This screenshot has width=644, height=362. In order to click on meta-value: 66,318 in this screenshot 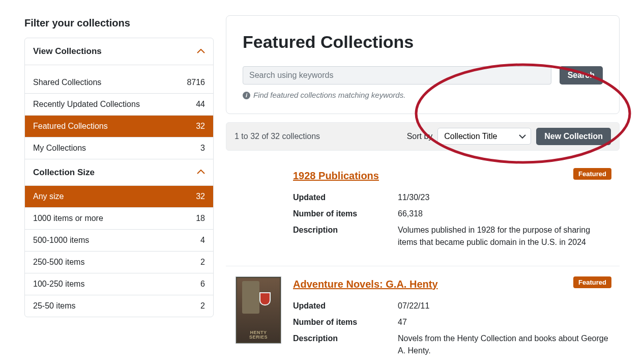, I will do `click(505, 214)`.